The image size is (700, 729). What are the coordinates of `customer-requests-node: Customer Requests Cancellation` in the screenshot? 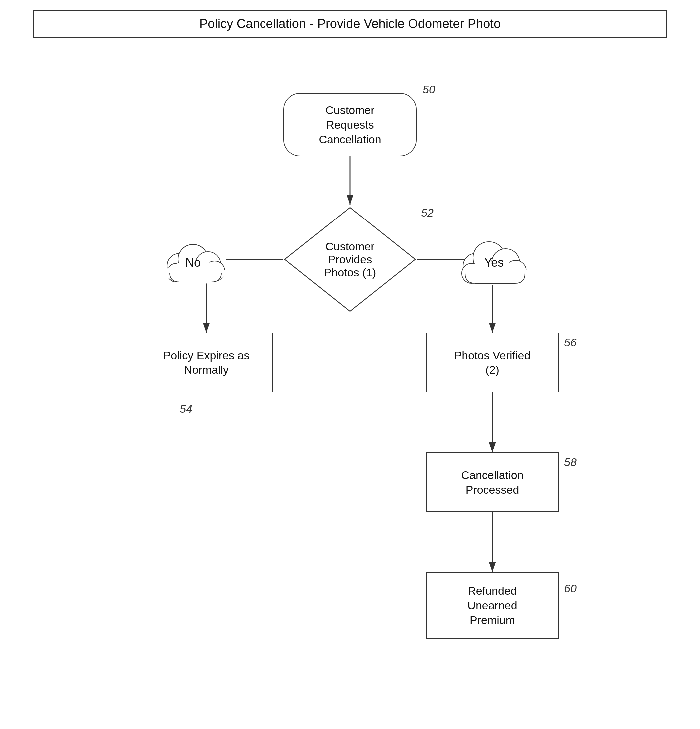 It's located at (350, 125).